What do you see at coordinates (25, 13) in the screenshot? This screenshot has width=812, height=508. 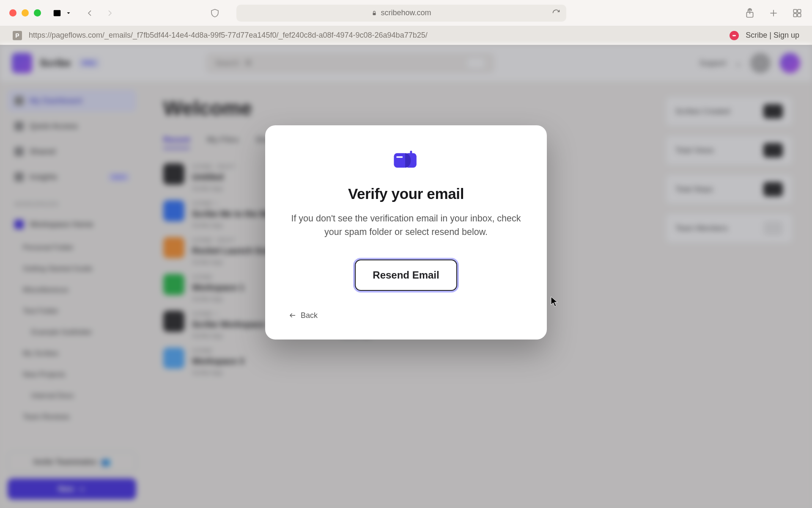 I see `window-minimize-button` at bounding box center [25, 13].